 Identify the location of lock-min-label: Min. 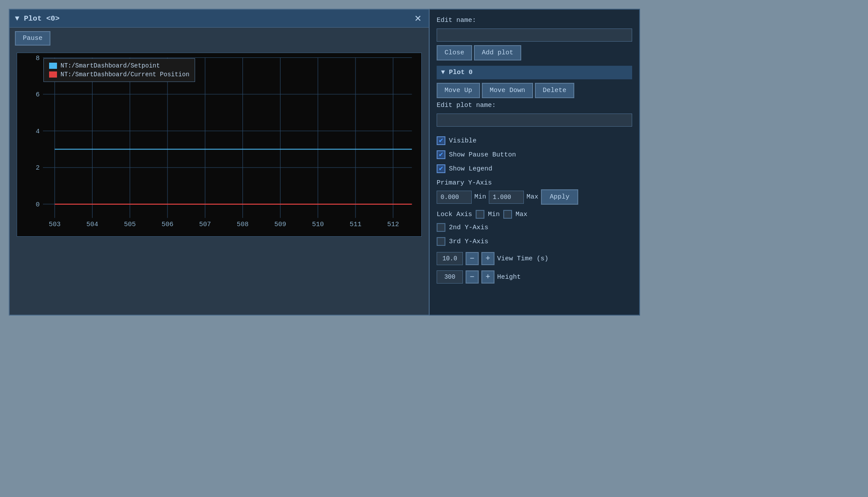
(494, 215).